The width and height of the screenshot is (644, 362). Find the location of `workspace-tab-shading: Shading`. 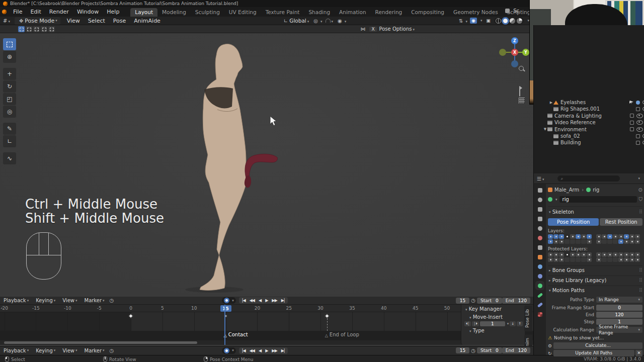

workspace-tab-shading: Shading is located at coordinates (319, 12).